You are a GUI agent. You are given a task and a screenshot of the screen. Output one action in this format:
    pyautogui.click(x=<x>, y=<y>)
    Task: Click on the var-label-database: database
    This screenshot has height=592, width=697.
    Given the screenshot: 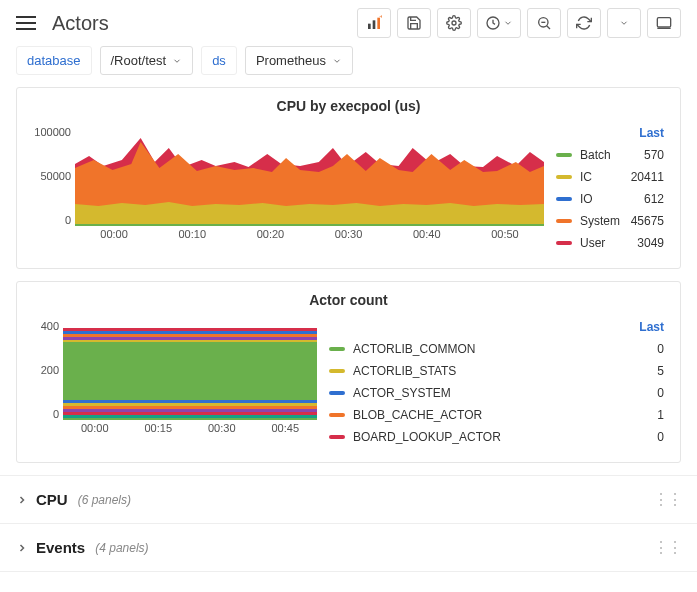 What is the action you would take?
    pyautogui.click(x=54, y=60)
    